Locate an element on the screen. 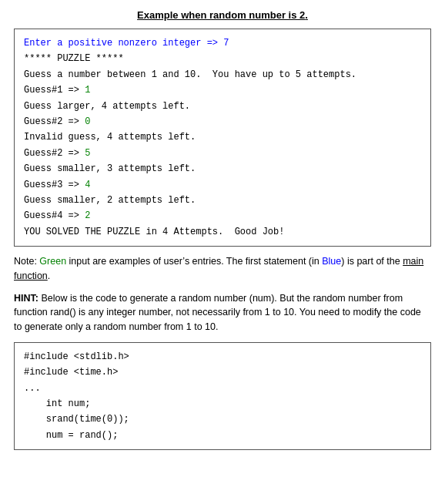 The height and width of the screenshot is (504, 445). guess1-value: 1 is located at coordinates (88, 90).